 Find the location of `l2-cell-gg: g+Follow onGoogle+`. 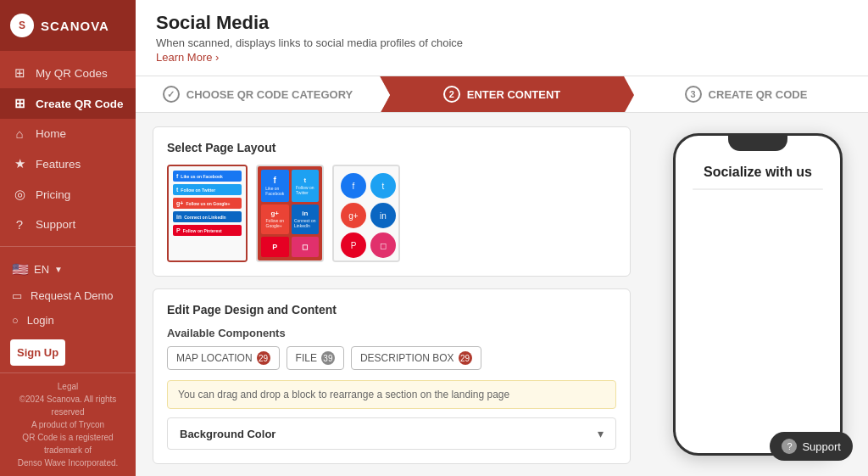

l2-cell-gg: g+Follow onGoogle+ is located at coordinates (275, 220).